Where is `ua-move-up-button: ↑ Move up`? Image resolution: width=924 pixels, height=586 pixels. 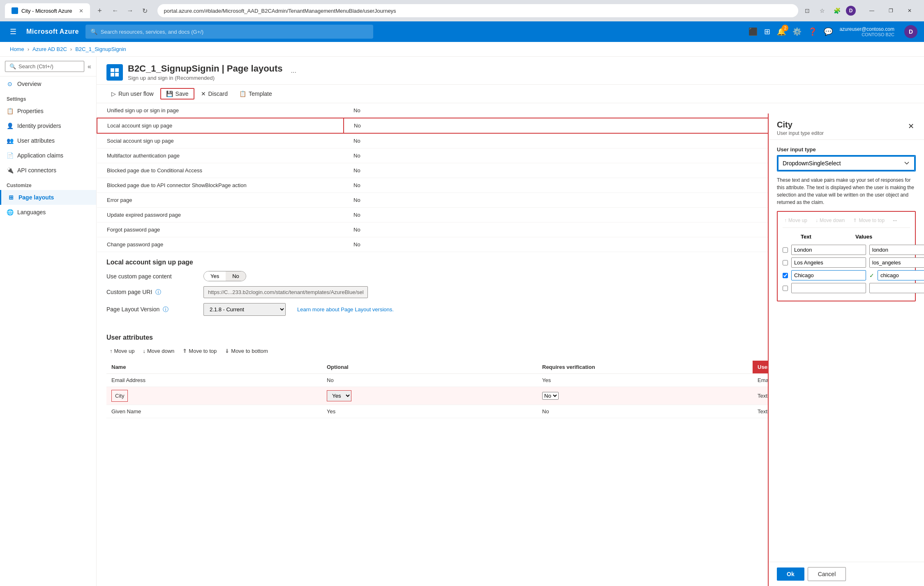
ua-move-up-button: ↑ Move up is located at coordinates (122, 351).